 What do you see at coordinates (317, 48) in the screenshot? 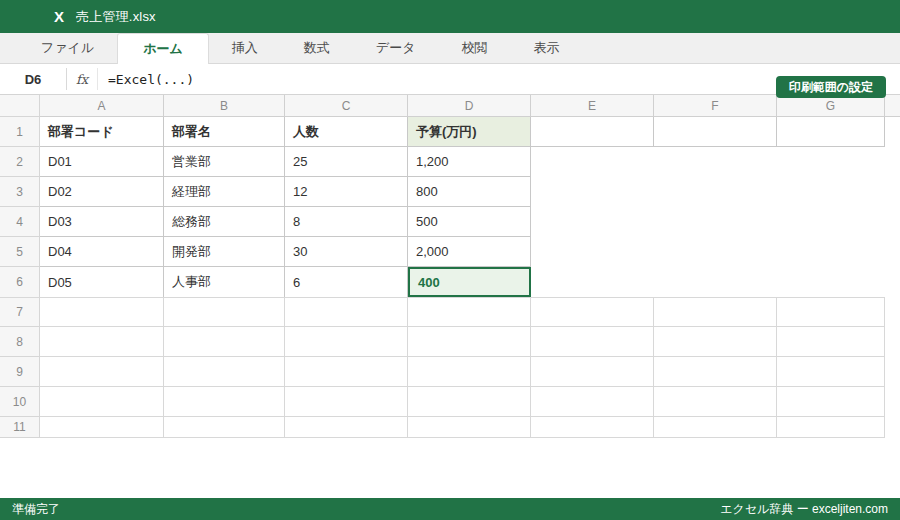
I see `menu-tab-formulas: 数式` at bounding box center [317, 48].